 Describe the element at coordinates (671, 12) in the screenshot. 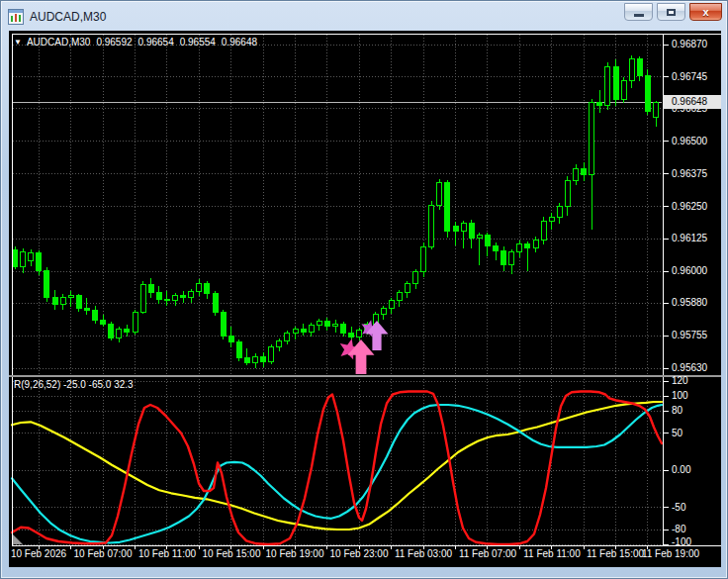

I see `restore-icon` at that location.